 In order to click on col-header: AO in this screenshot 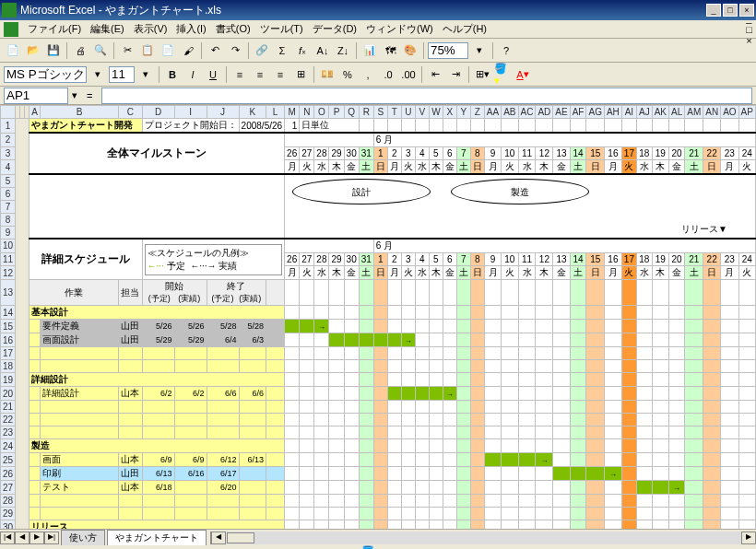, I will do `click(730, 112)`.